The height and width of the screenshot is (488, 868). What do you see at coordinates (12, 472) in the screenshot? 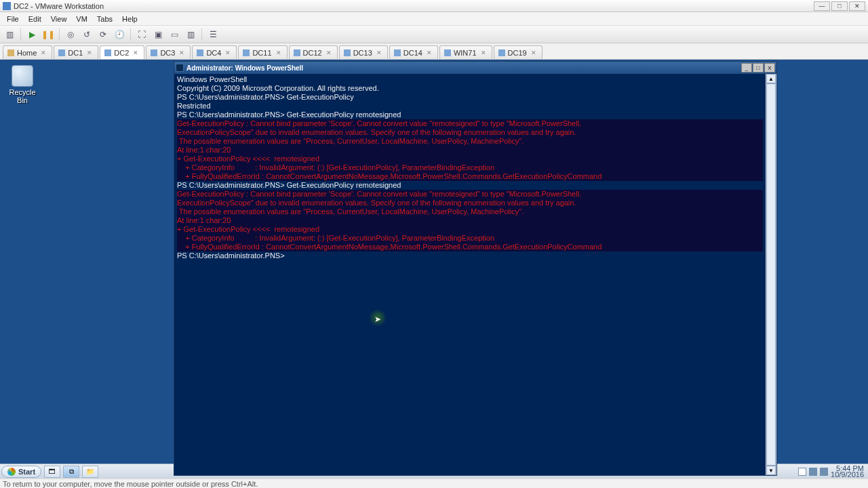
I see `windows-logo-icon` at bounding box center [12, 472].